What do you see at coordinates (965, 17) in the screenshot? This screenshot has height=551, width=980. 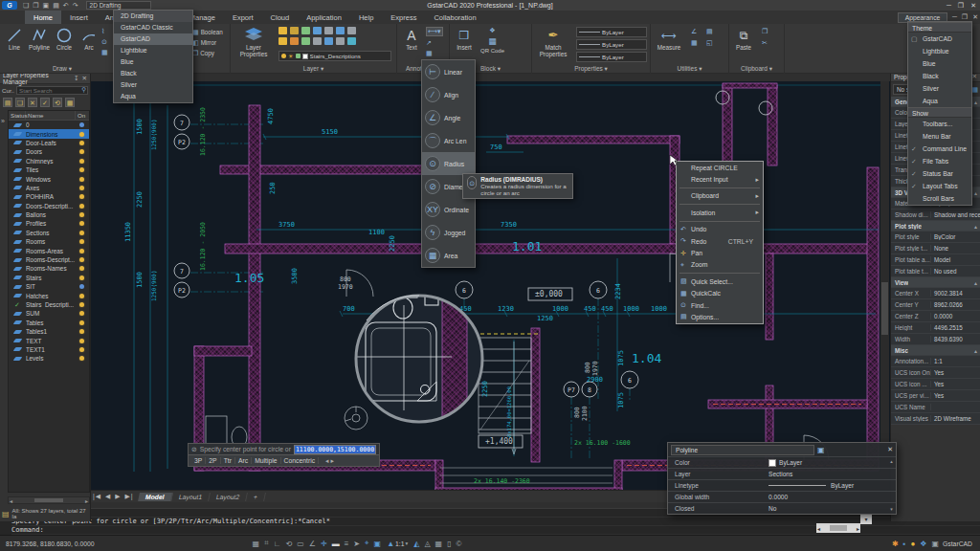 I see `doc-restore-icon: ❐` at bounding box center [965, 17].